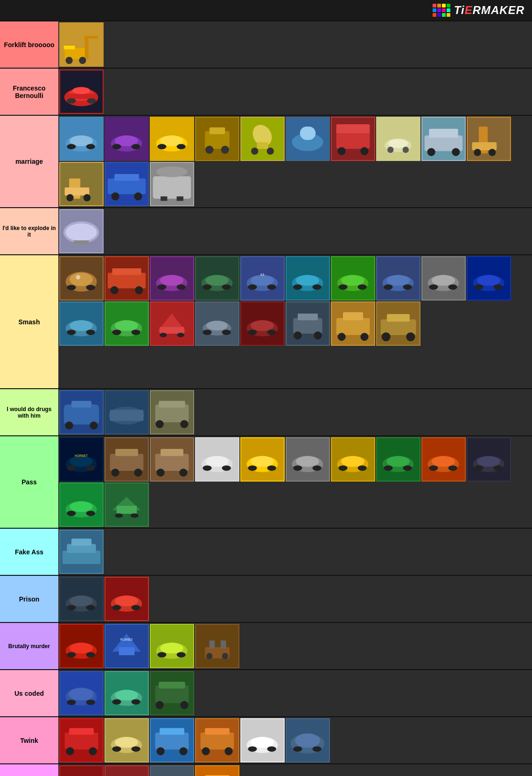 This screenshot has width=532, height=776. Describe the element at coordinates (262, 274) in the screenshot. I see `svg-text: 43` at that location.